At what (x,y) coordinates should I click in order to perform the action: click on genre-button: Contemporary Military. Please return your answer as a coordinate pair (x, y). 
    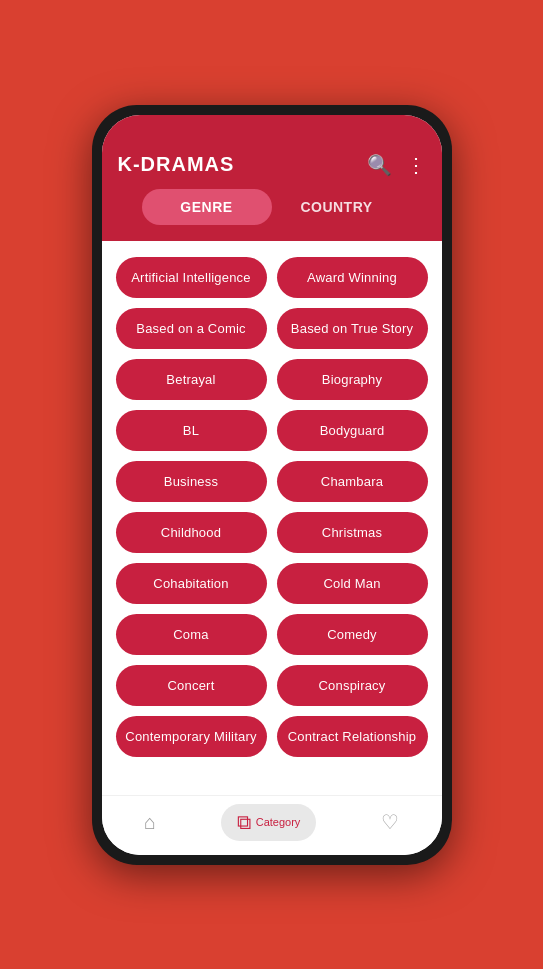
    Looking at the image, I should click on (192, 736).